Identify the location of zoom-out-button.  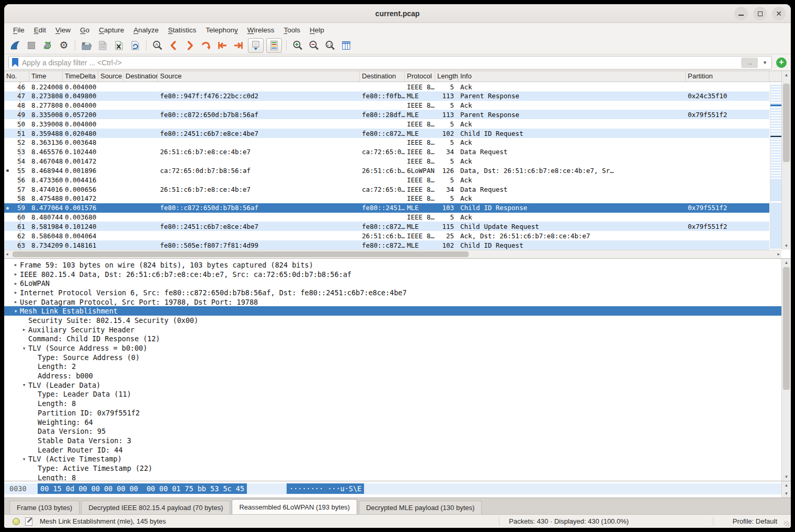
(314, 45).